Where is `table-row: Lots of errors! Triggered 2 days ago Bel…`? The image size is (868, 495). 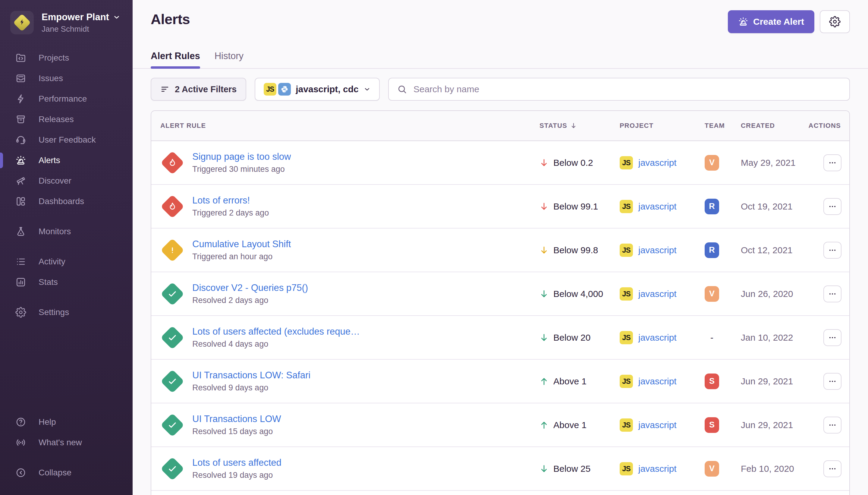 table-row: Lots of errors! Triggered 2 days ago Bel… is located at coordinates (500, 207).